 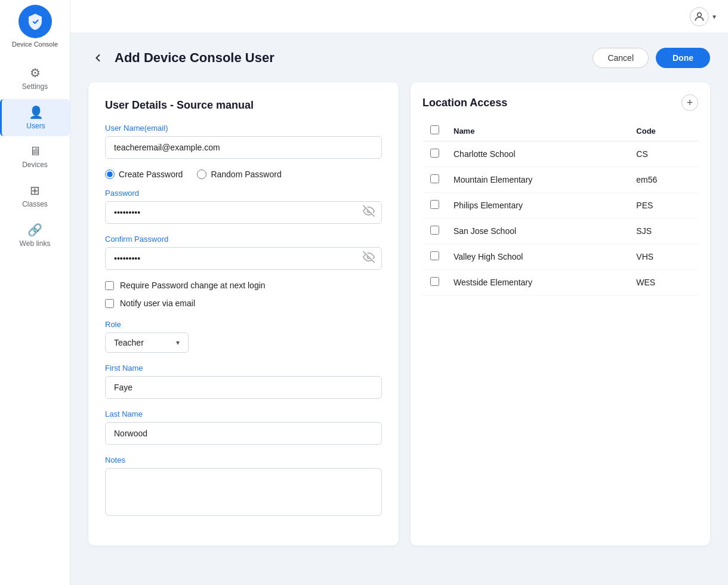 I want to click on location-table-row: San Jose School SJS, so click(x=560, y=232).